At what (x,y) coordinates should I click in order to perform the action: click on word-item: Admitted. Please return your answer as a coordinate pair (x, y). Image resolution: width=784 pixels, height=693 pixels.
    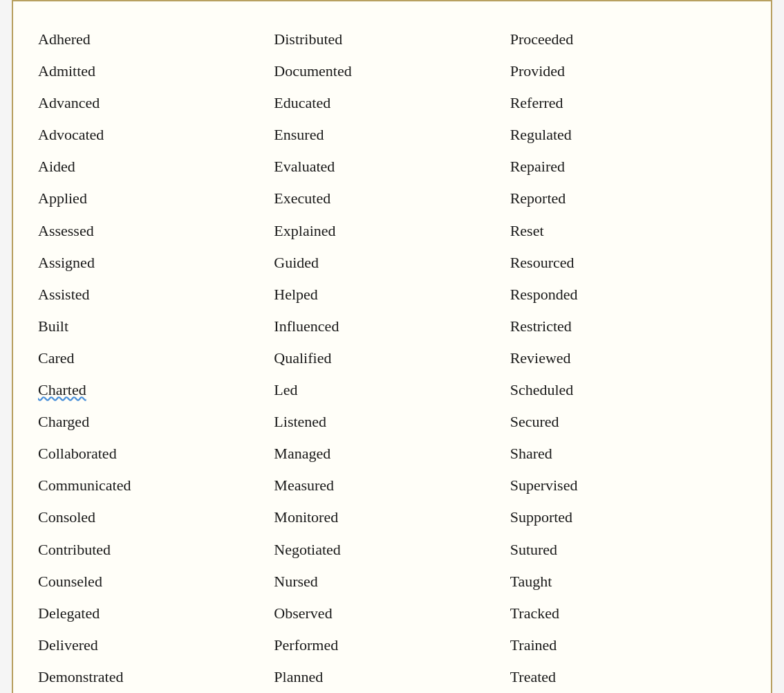
    Looking at the image, I should click on (156, 71).